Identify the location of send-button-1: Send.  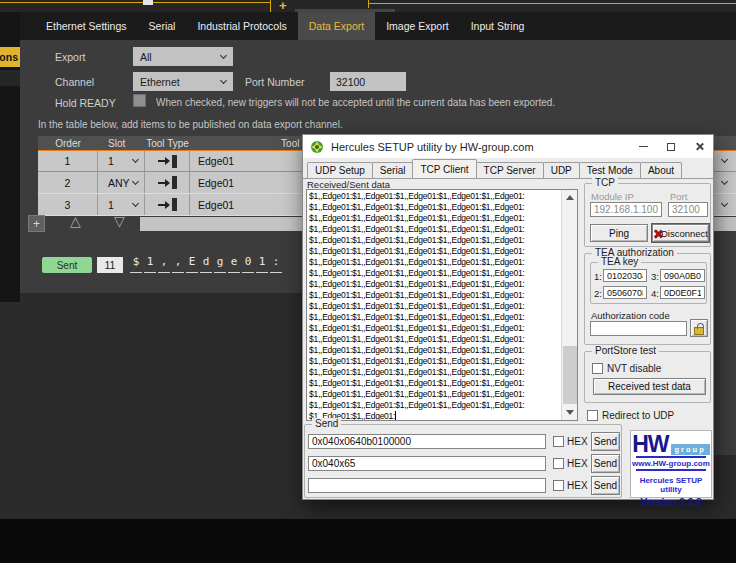
(606, 442).